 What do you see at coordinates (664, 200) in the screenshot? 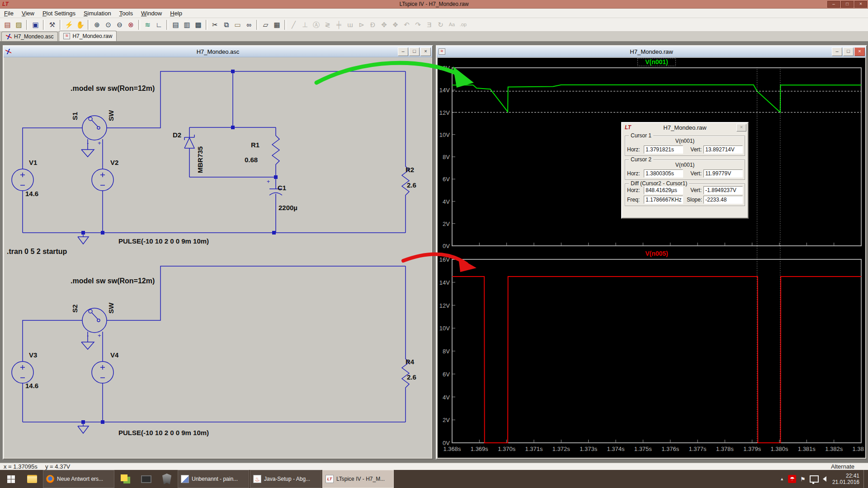
I see `diff-freq-field: 1.1786667KHz` at bounding box center [664, 200].